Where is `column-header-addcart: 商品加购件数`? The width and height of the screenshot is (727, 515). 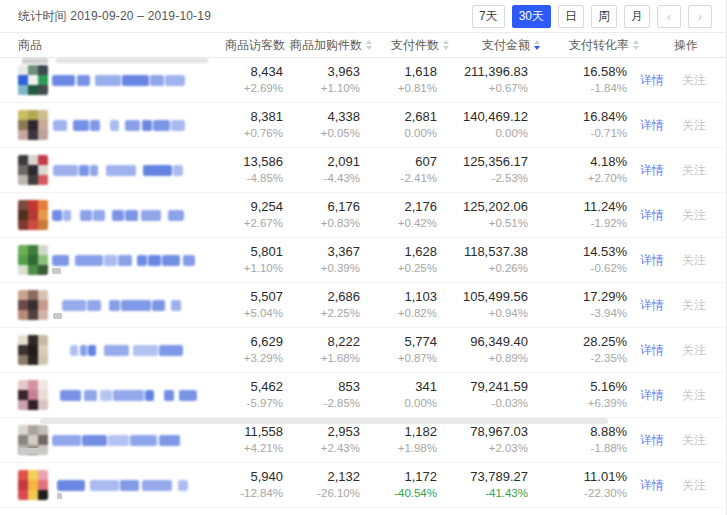 column-header-addcart: 商品加购件数 is located at coordinates (322, 46).